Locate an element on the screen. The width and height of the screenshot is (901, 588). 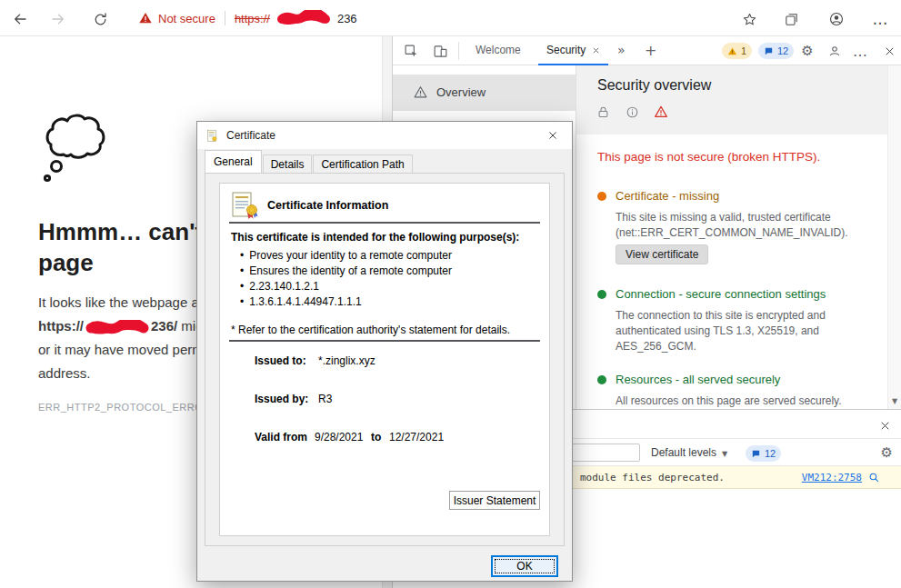
tab-close-icon is located at coordinates (596, 51).